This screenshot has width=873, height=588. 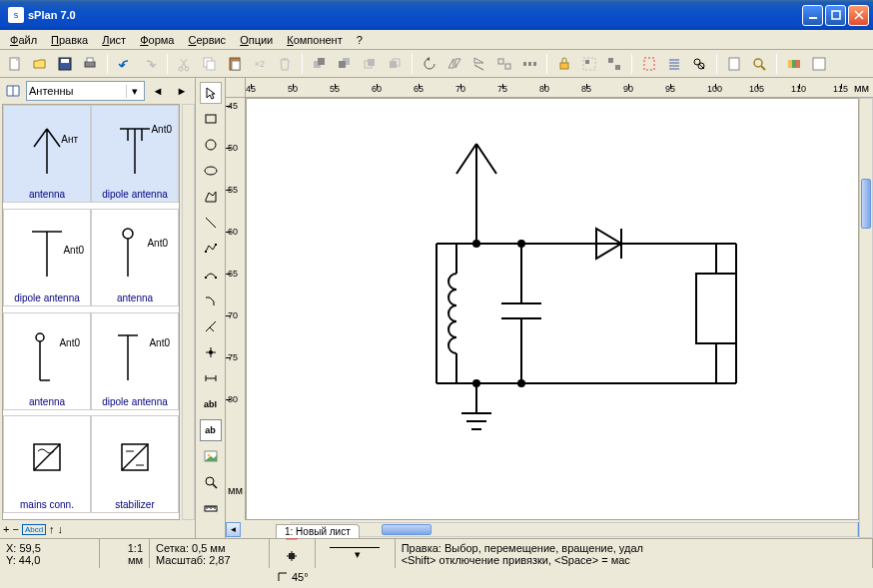 What do you see at coordinates (436, 553) in the screenshot?
I see `status-bar: X: 59,5 Y: 44,0 1:1 мм Сетка: 0,5 мм Мас…` at bounding box center [436, 553].